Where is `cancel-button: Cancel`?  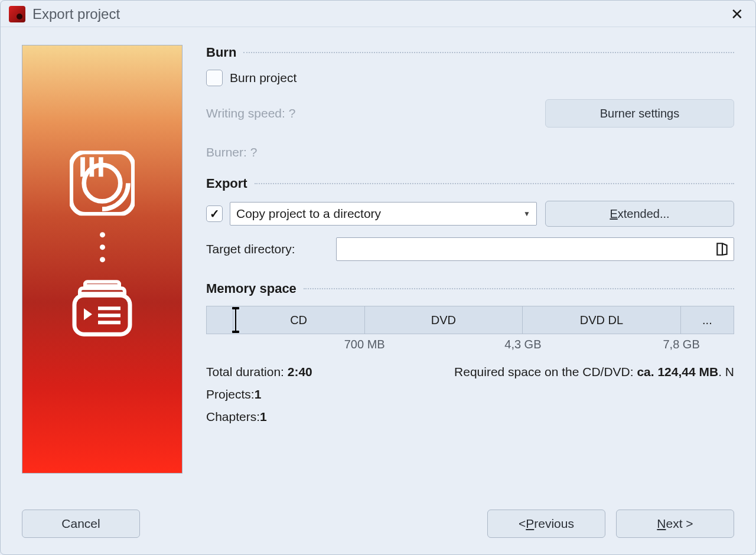
cancel-button: Cancel is located at coordinates (81, 524).